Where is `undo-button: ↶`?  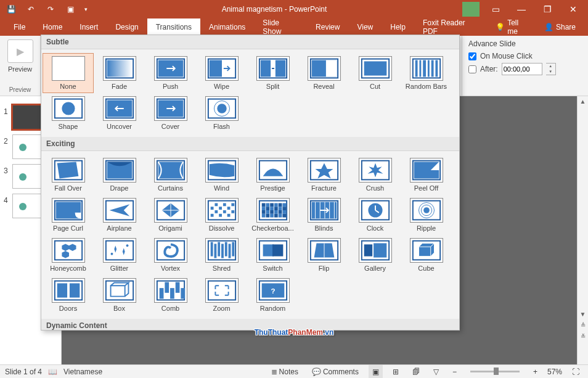
undo-button: ↶ is located at coordinates (31, 9).